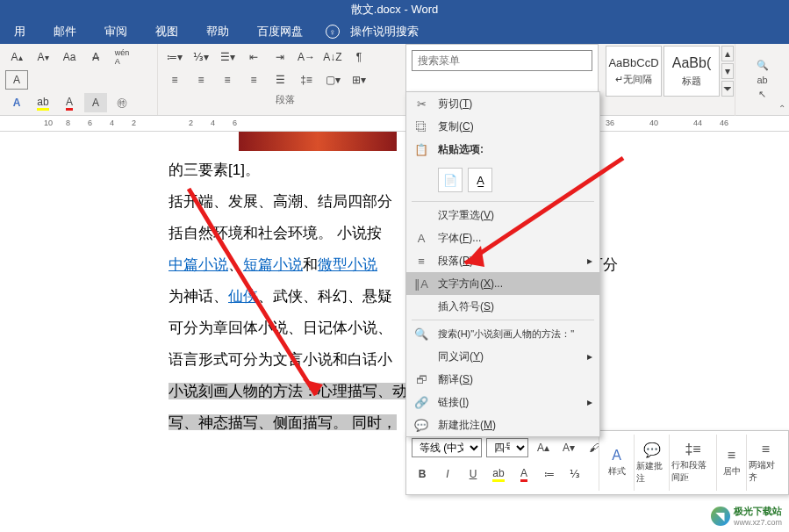  What do you see at coordinates (273, 265) in the screenshot?
I see `link: 短篇小说` at bounding box center [273, 265].